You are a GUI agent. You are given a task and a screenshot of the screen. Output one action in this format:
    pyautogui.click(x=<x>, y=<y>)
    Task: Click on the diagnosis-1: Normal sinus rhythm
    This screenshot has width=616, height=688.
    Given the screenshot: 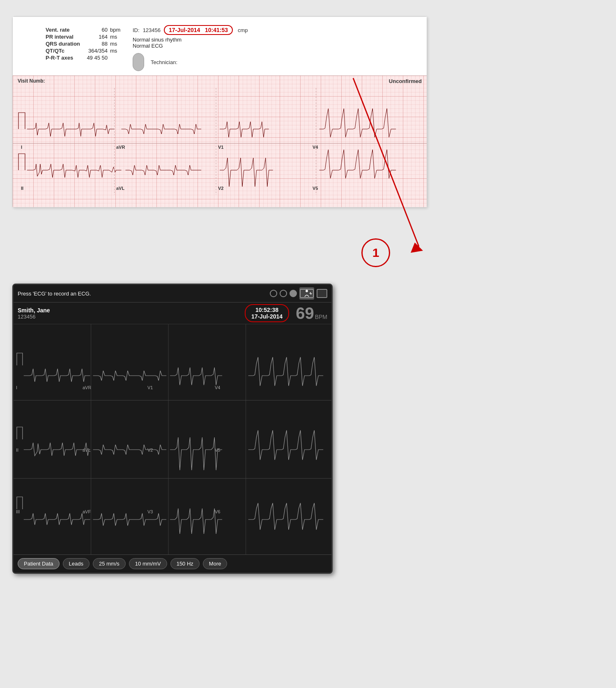 What is the action you would take?
    pyautogui.click(x=276, y=39)
    